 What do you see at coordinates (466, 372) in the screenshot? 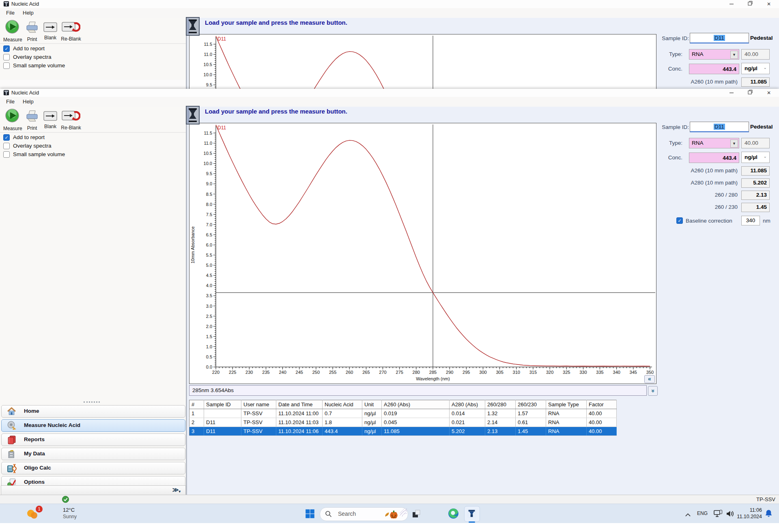
I see `svg-text: 295` at bounding box center [466, 372].